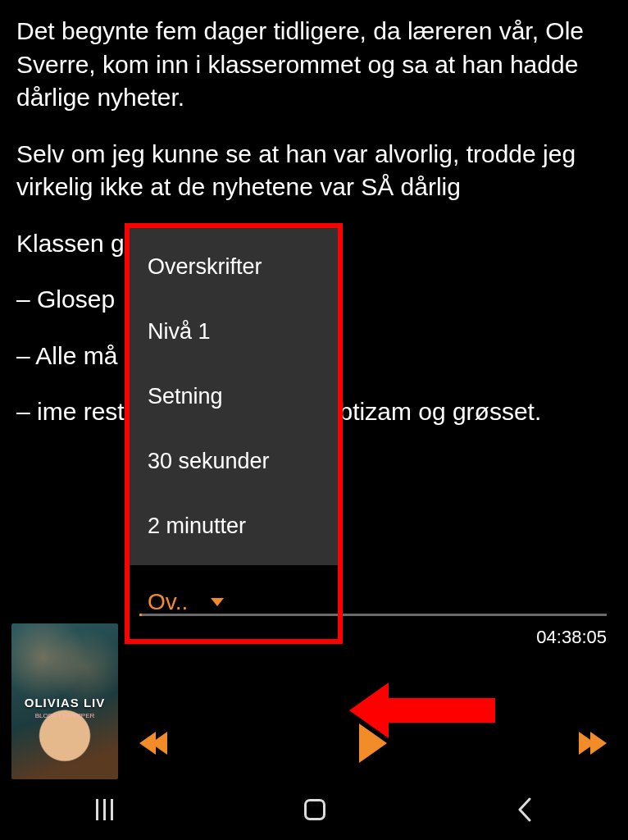 This screenshot has height=840, width=628. Describe the element at coordinates (315, 810) in the screenshot. I see `nav-home-button` at that location.